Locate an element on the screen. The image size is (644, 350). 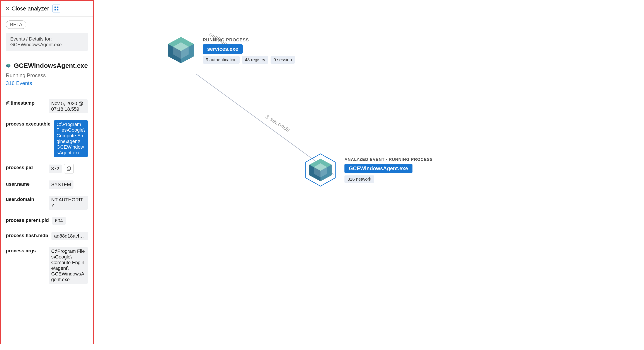
copy-pid-button is located at coordinates (69, 169).